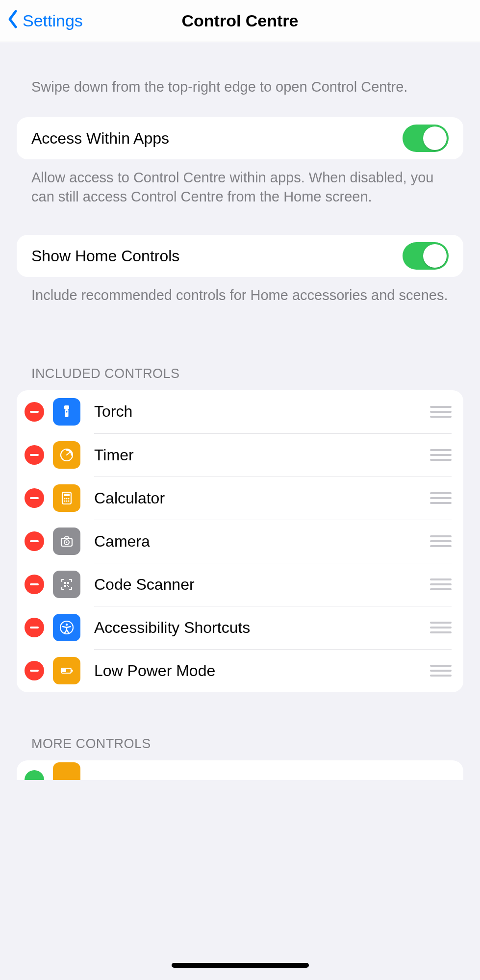 The image size is (480, 980). Describe the element at coordinates (67, 541) in the screenshot. I see `camera-icon` at that location.